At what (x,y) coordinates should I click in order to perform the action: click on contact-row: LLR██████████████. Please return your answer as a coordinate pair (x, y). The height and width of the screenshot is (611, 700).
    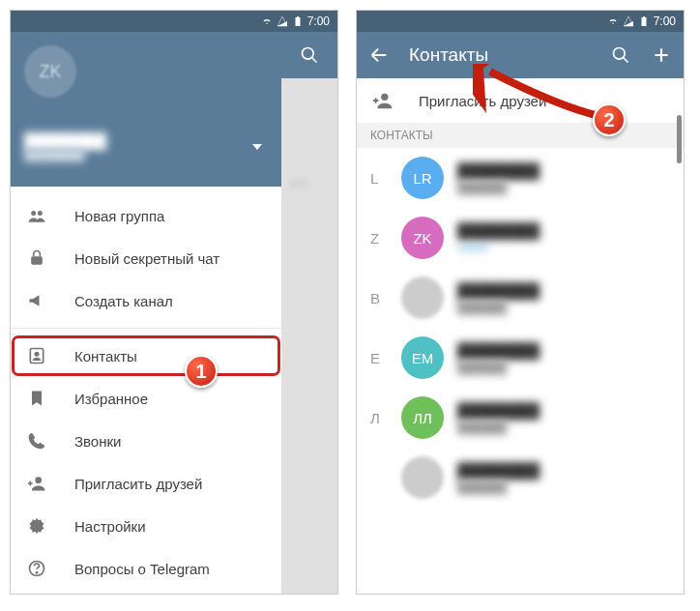
    Looking at the image, I should click on (520, 178).